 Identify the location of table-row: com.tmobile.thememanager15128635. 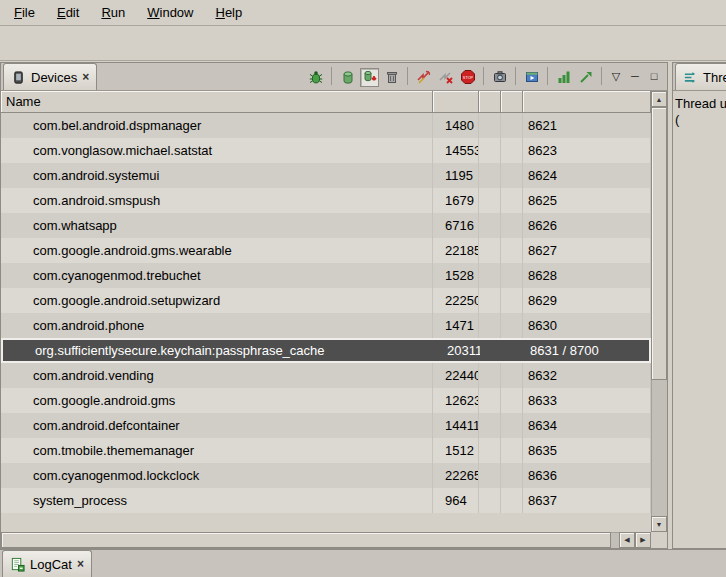
(326, 450).